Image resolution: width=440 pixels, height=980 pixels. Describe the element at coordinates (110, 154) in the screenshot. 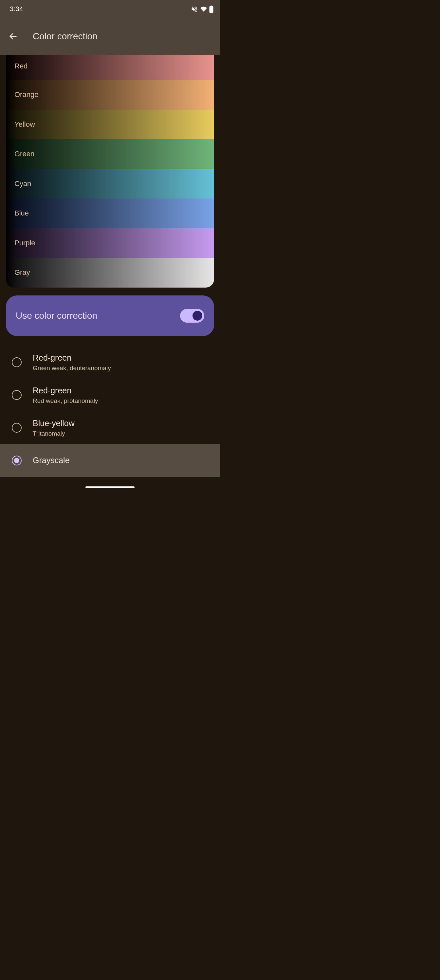

I see `preview-row-green: Green` at that location.